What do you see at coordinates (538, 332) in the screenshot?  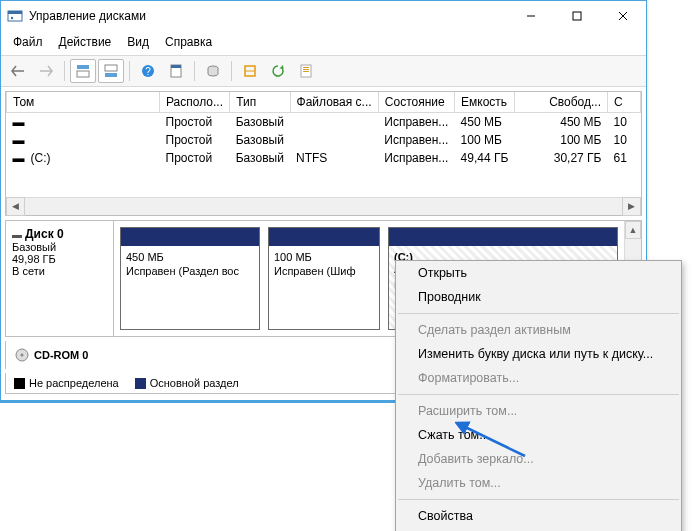 I see `context-menu: Открыть Проводник Сделать раздел активны…` at bounding box center [538, 332].